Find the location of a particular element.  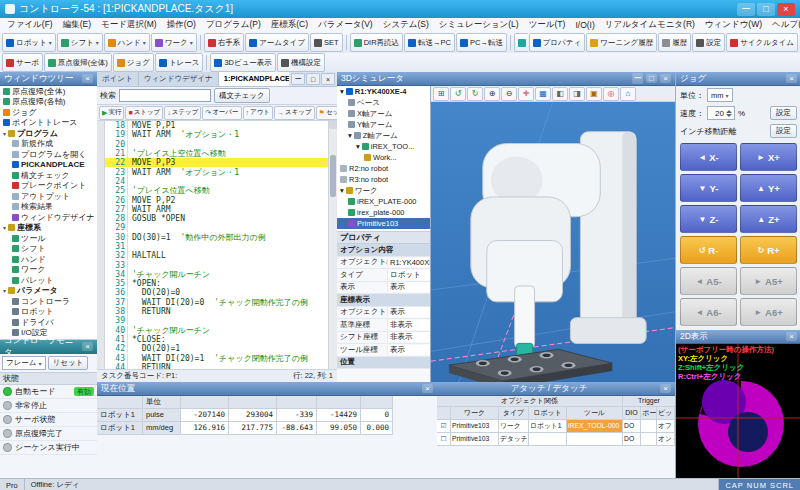

sidebar-item: 構文チェック is located at coordinates (48, 176).